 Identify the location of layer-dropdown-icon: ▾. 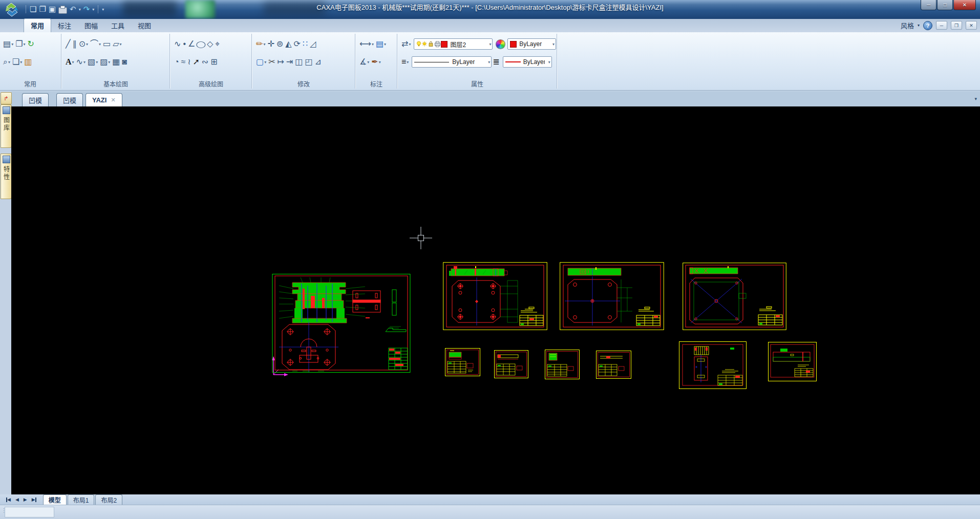
(490, 44).